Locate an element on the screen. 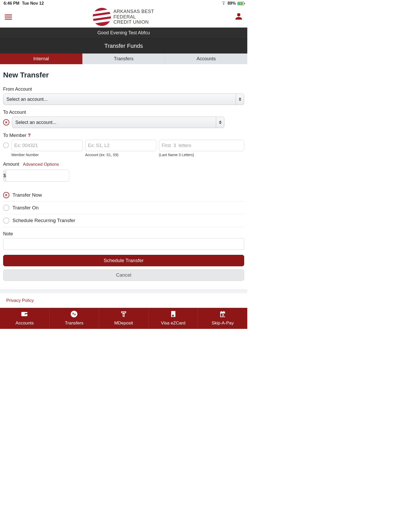 The height and width of the screenshot is (532, 399). member-number-sub: Member Number is located at coordinates (47, 155).